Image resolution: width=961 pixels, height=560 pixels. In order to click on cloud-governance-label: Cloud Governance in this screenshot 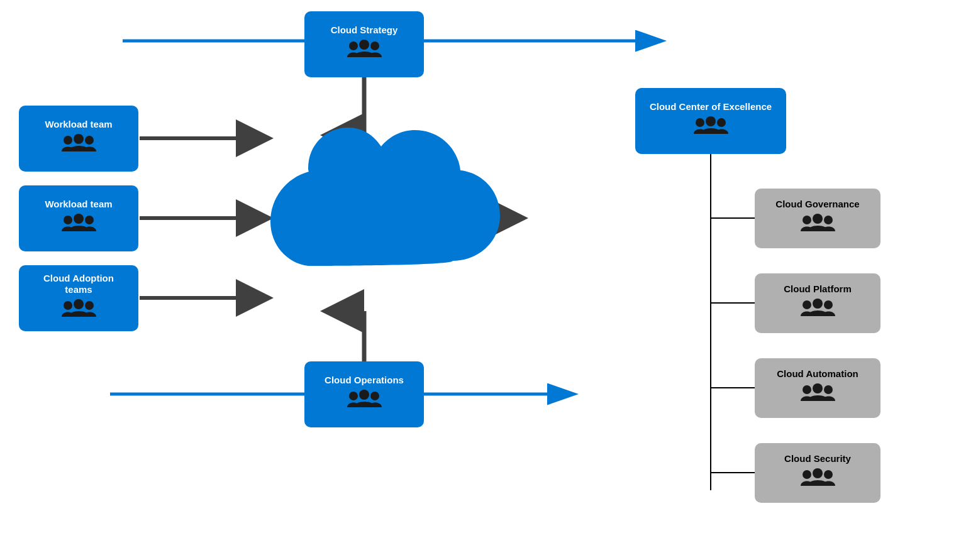, I will do `click(818, 204)`.